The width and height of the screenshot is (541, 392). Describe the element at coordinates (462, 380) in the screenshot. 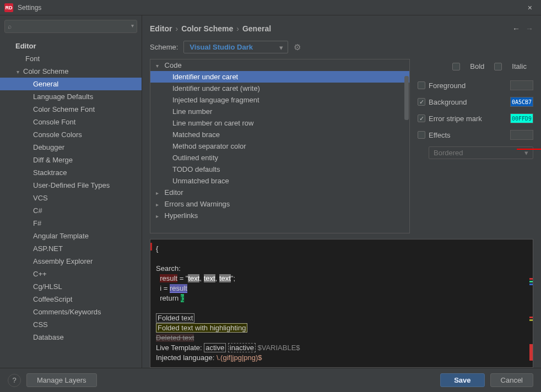

I see `save-button: Save` at that location.